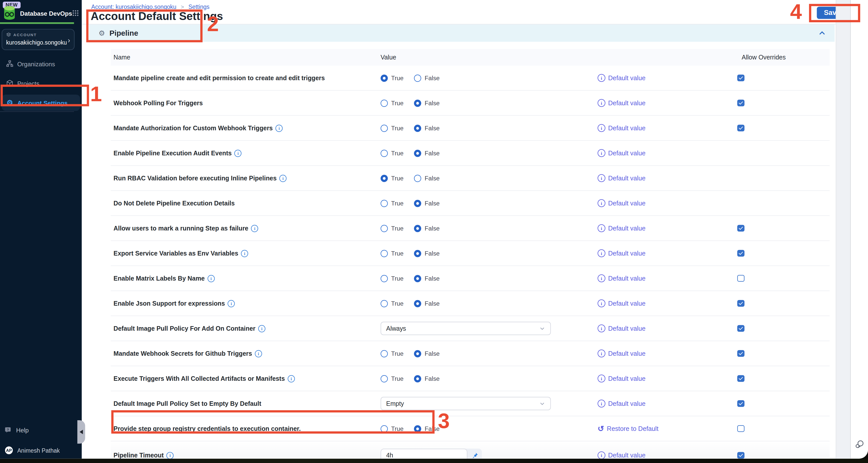 This screenshot has height=463, width=868. What do you see at coordinates (822, 33) in the screenshot?
I see `chevron-up-icon` at bounding box center [822, 33].